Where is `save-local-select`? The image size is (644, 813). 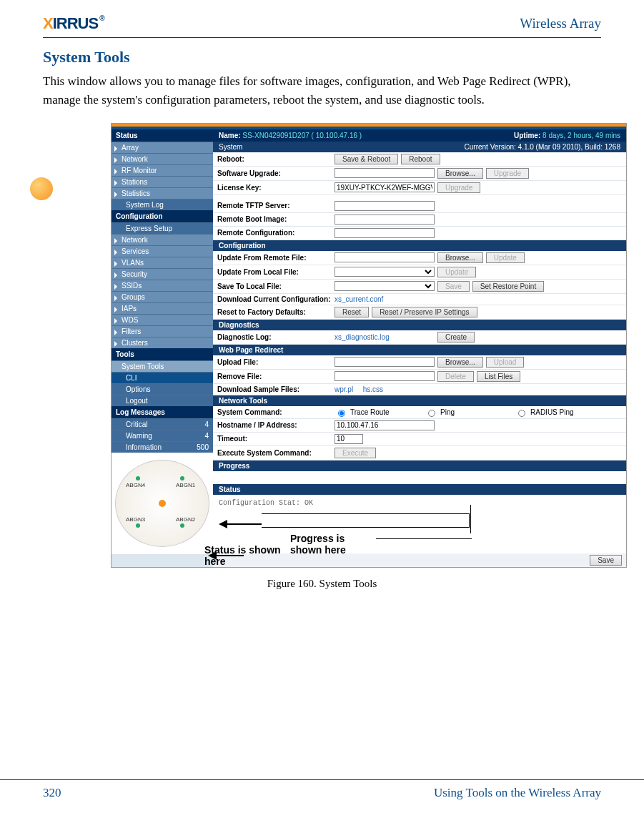
save-local-select is located at coordinates (385, 286).